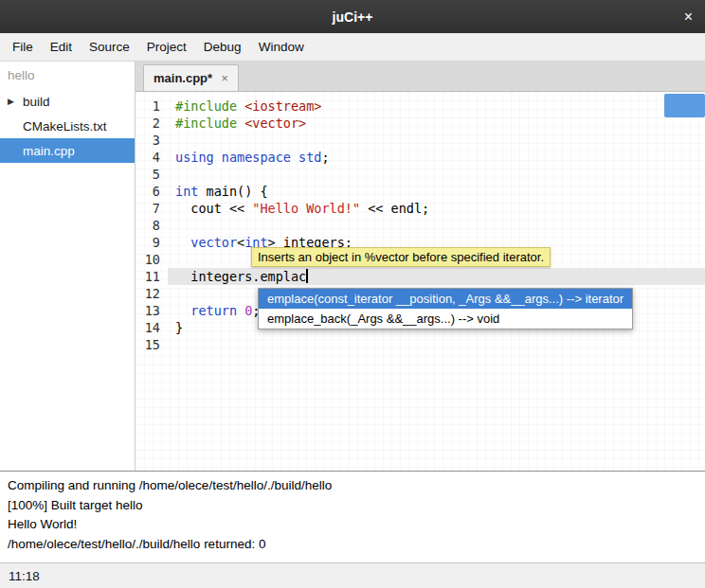  What do you see at coordinates (152, 140) in the screenshot?
I see `line-number: 3` at bounding box center [152, 140].